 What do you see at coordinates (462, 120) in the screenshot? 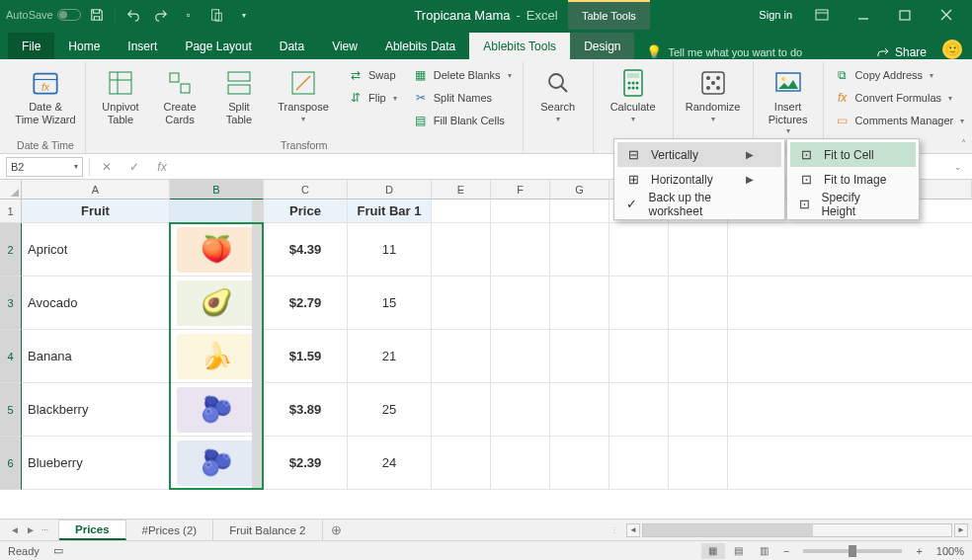
I see `fill-blank-cells-button: ▤Fill Blank Cells` at bounding box center [462, 120].